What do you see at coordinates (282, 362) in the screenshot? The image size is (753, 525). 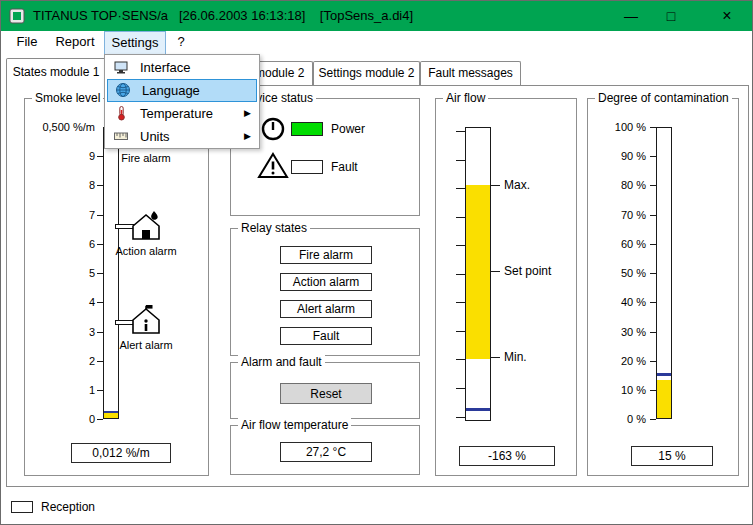 I see `alarm-and-fault-title: Alarm and fault` at bounding box center [282, 362].